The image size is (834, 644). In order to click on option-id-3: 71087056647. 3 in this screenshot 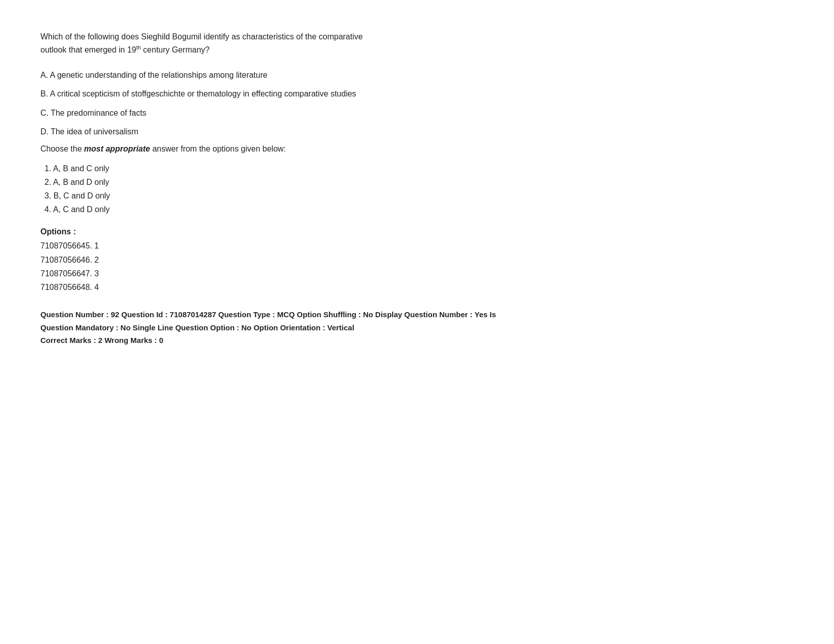, I will do `click(303, 274)`.